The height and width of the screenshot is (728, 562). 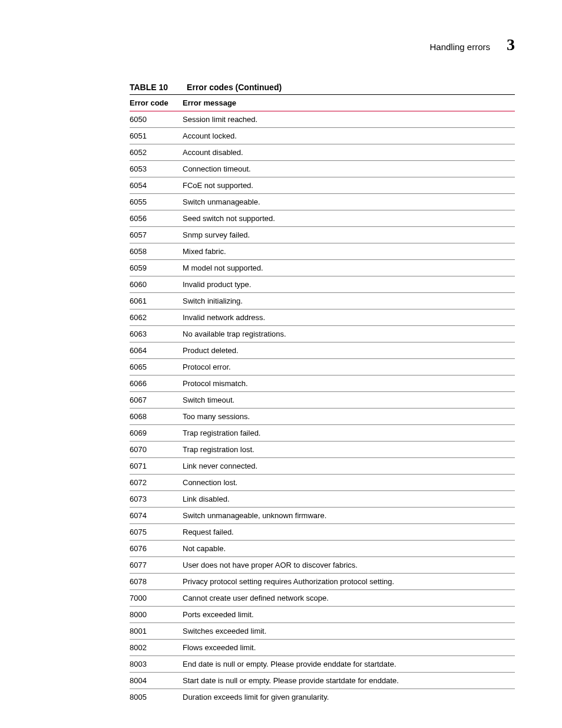 I want to click on cell-error-message: Product deleted., so click(x=349, y=351).